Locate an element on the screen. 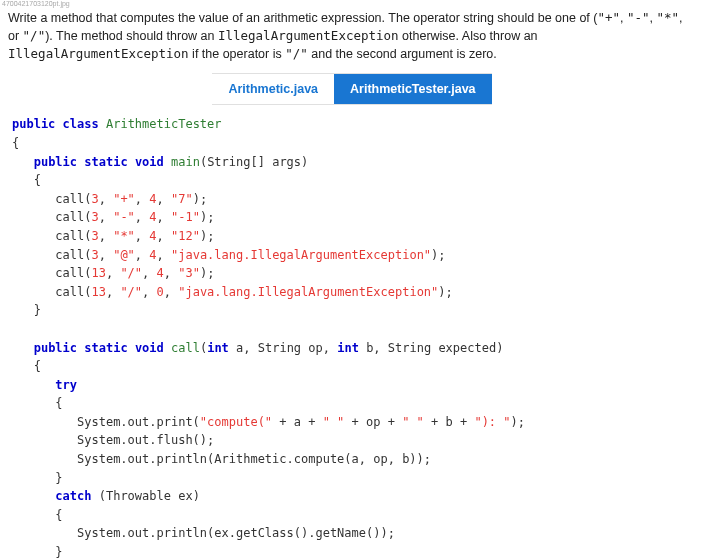 This screenshot has height=560, width=704. code-kw: try is located at coordinates (66, 385).